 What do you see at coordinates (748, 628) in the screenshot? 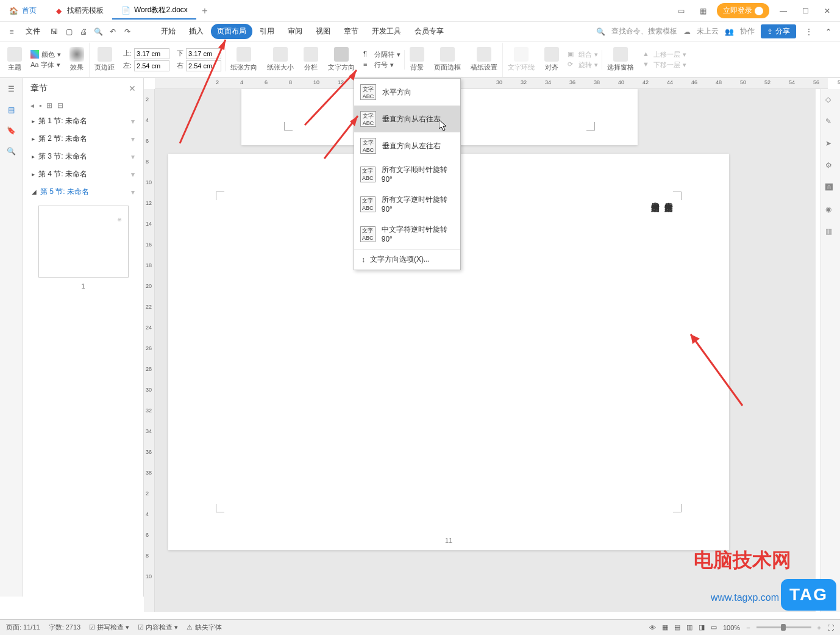
I see `zoom-out-button: −` at bounding box center [748, 628].